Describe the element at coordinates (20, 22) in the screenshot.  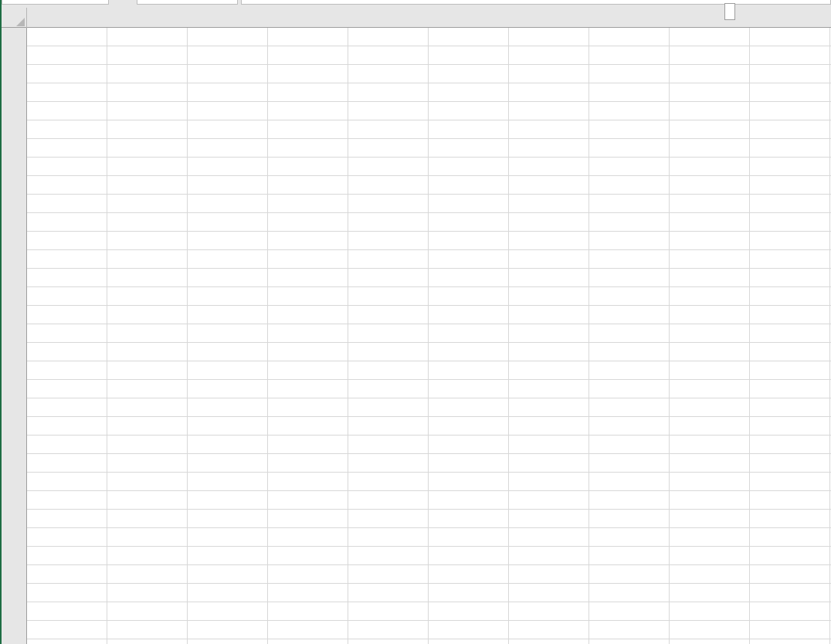
I see `select-all-triangle-icon` at that location.